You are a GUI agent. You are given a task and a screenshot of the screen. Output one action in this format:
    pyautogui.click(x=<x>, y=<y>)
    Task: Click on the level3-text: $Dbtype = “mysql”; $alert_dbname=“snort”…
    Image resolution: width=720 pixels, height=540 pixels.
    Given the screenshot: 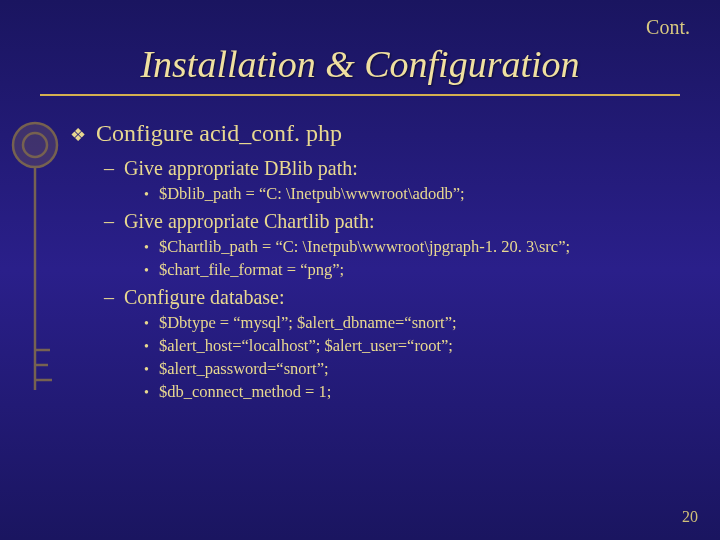 What is the action you would take?
    pyautogui.click(x=308, y=323)
    